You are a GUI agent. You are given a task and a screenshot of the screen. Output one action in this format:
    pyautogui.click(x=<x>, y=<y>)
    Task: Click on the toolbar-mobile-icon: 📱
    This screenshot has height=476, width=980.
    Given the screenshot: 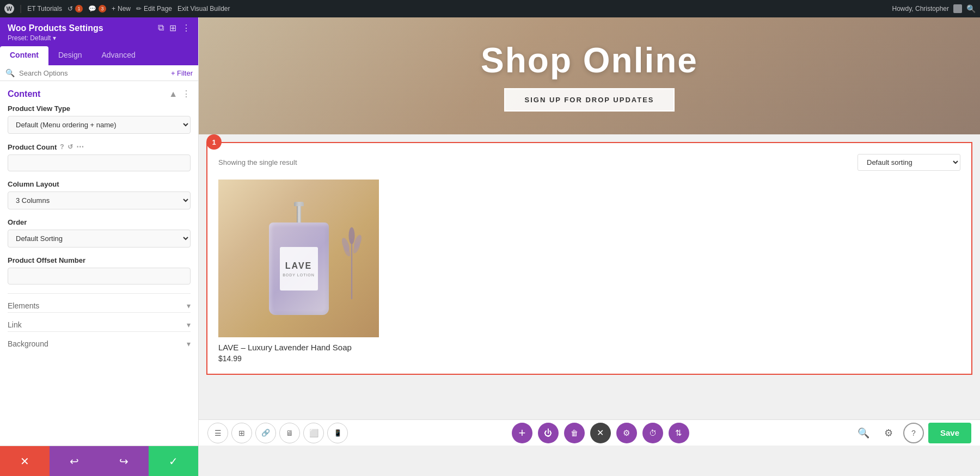 What is the action you would take?
    pyautogui.click(x=338, y=433)
    